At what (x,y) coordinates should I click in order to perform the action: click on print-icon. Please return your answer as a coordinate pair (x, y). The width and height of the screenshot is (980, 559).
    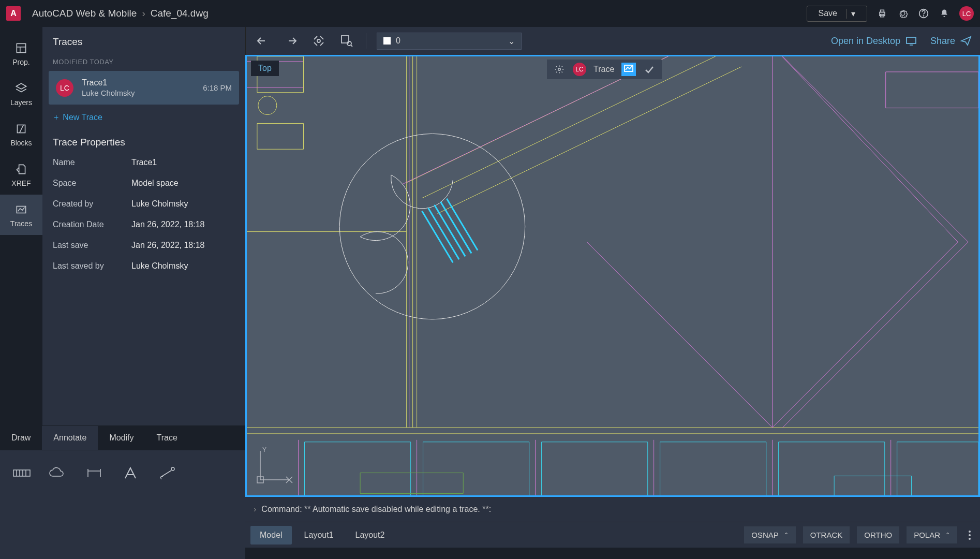
    Looking at the image, I should click on (882, 13).